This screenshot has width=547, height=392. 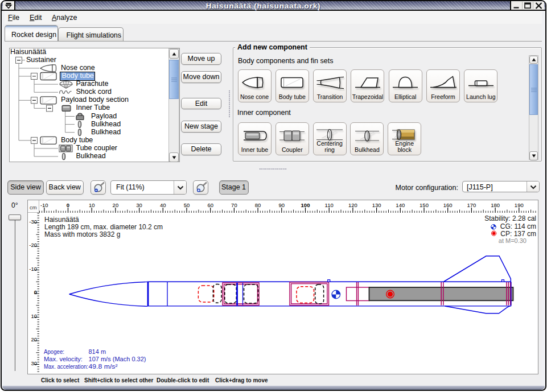 What do you see at coordinates (98, 352) in the screenshot?
I see `svg-text: 814 m` at bounding box center [98, 352].